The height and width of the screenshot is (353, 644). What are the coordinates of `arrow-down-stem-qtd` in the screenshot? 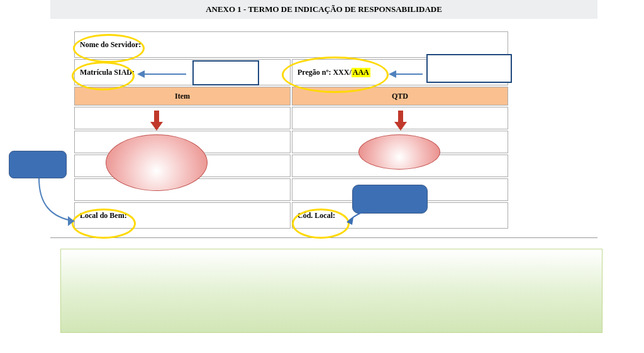 It's located at (401, 117).